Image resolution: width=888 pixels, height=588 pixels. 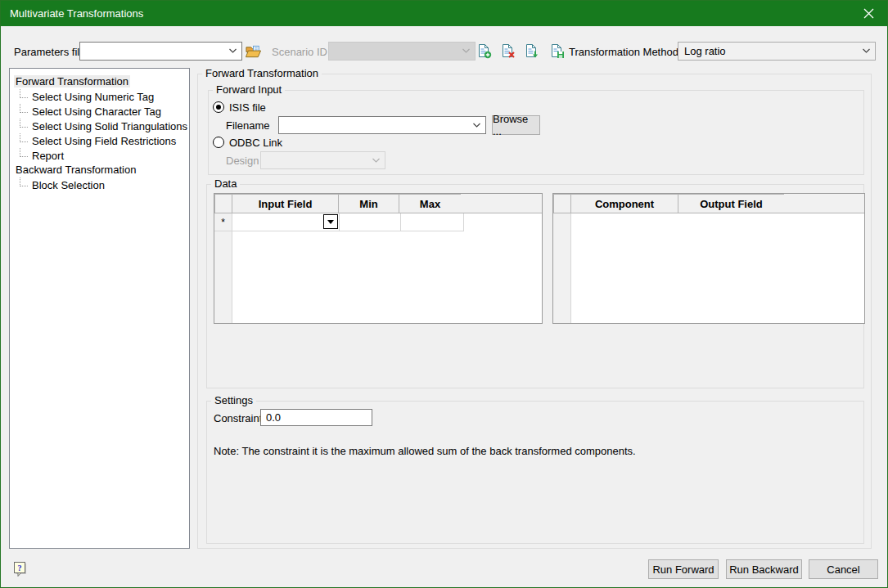 What do you see at coordinates (49, 52) in the screenshot?
I see `parameters-file-label: Parameters file` at bounding box center [49, 52].